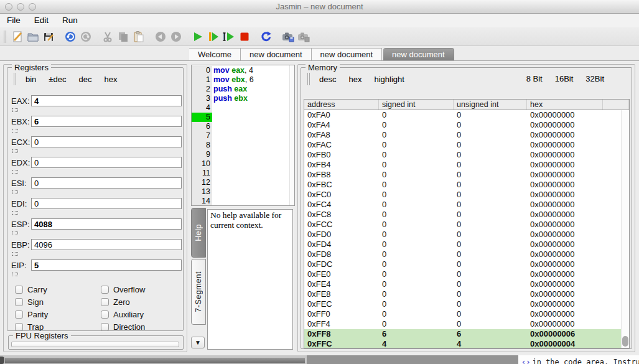  Describe the element at coordinates (107, 36) in the screenshot. I see `cut-icon` at that location.